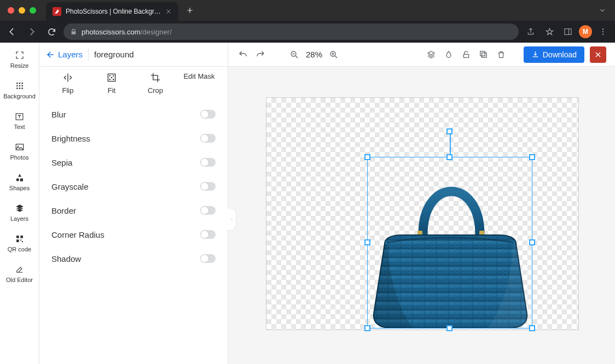 The width and height of the screenshot is (615, 364). What do you see at coordinates (291, 32) in the screenshot?
I see `address-bar: photoscissors.com/designer/` at bounding box center [291, 32].